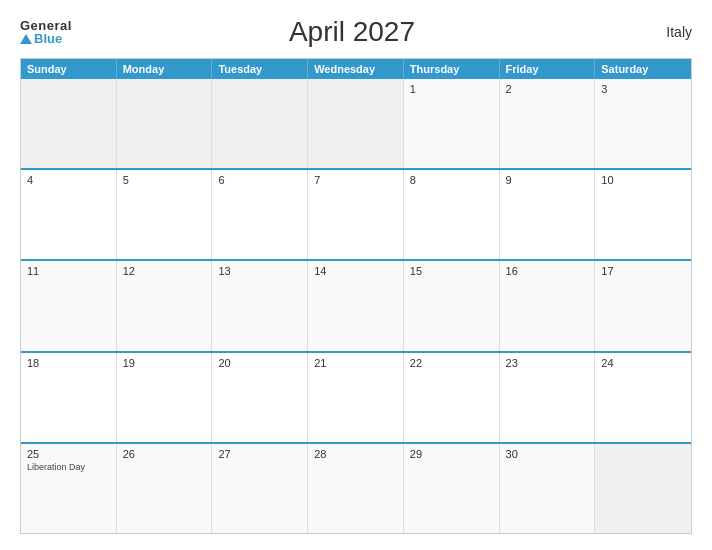  What do you see at coordinates (69, 488) in the screenshot?
I see `day-cell: 25Liberation Day` at bounding box center [69, 488].